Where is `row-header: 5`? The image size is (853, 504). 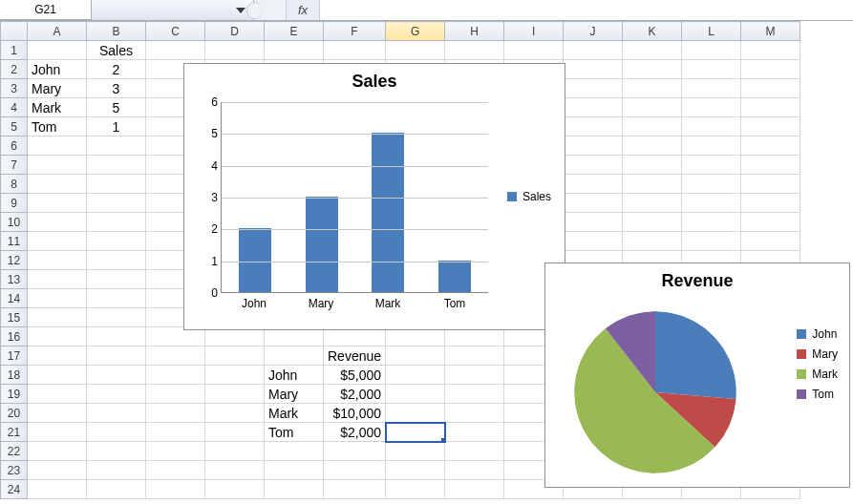 row-header: 5 is located at coordinates (14, 127).